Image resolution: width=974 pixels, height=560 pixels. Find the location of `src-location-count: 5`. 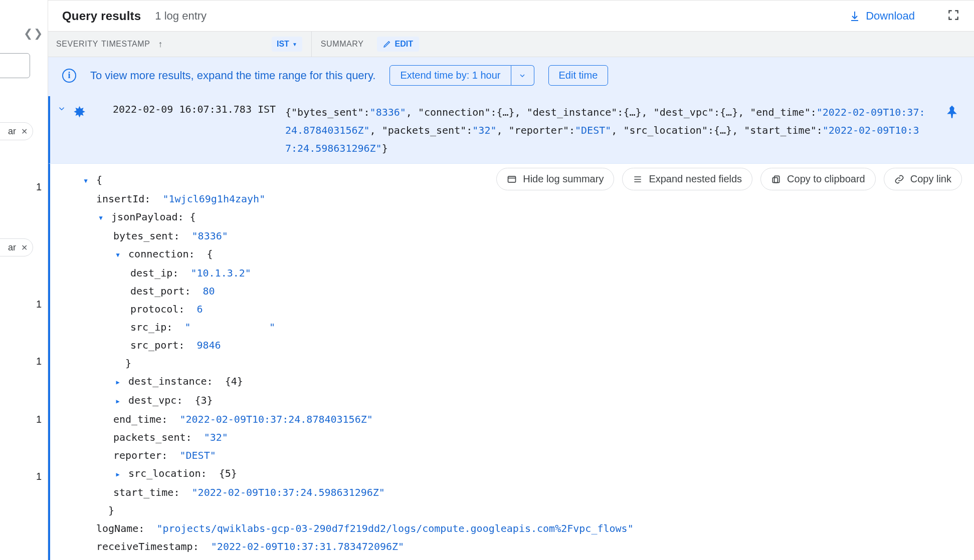

src-location-count: 5 is located at coordinates (228, 473).